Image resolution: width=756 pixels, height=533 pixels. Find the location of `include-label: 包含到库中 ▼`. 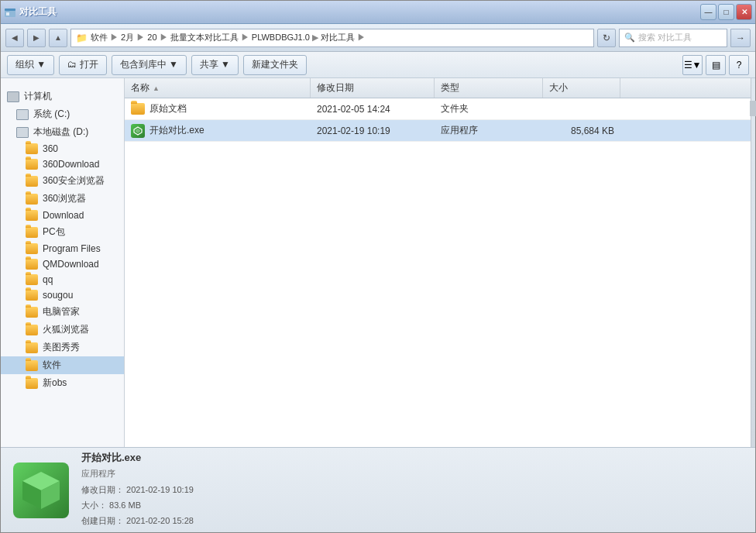

include-label: 包含到库中 ▼ is located at coordinates (149, 65).